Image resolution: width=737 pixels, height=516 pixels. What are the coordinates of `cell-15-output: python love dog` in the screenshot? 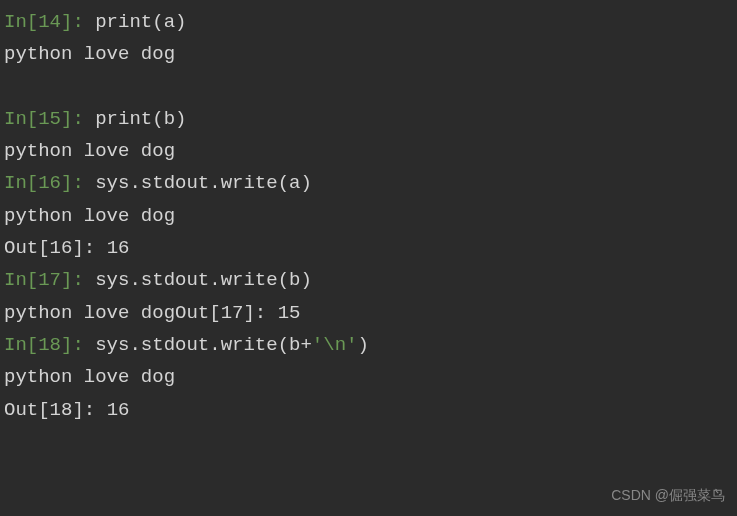 It's located at (368, 151).